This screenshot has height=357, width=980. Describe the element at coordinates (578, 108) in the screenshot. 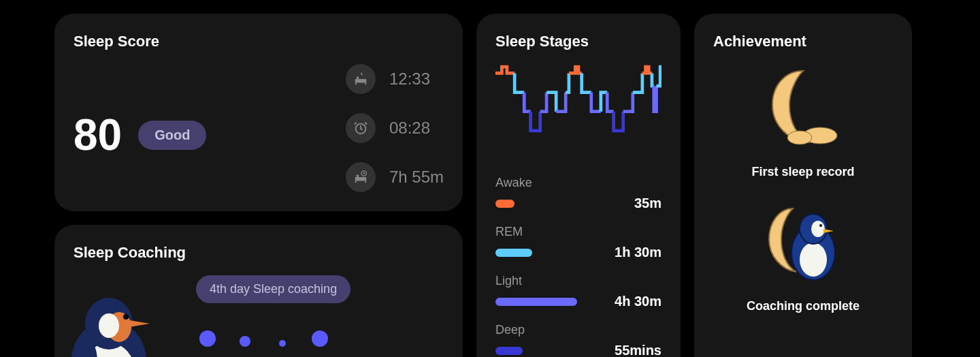

I see `stages-chart` at that location.